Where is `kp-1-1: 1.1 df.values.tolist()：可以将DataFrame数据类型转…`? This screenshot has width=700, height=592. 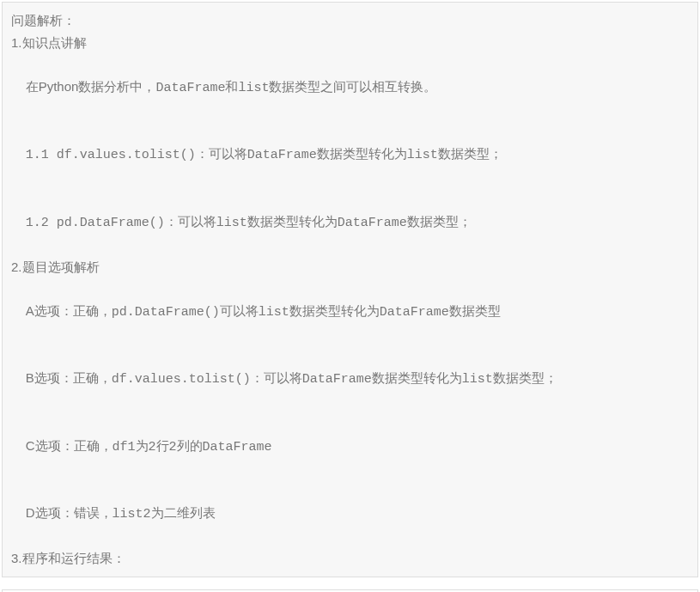
kp-1-1: 1.1 df.values.tolist()：可以将DataFrame数据类型转… is located at coordinates (350, 155).